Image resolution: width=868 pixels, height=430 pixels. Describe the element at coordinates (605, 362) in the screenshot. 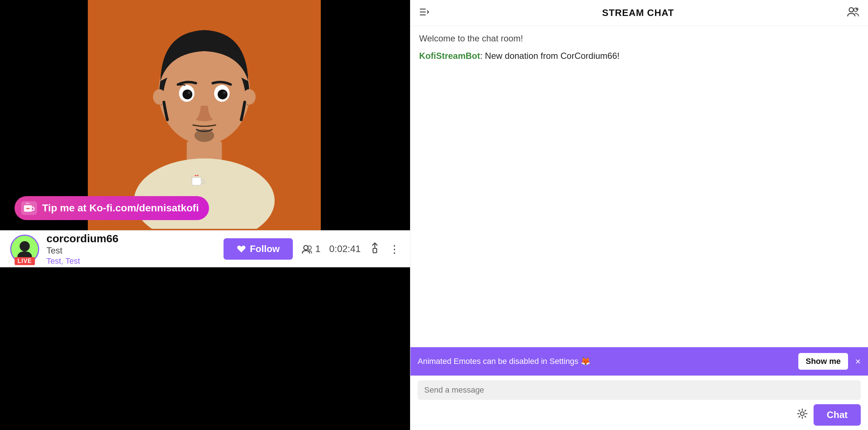

I see `emote-banner-text: Animated Emotes can be disabled in Setti…` at that location.